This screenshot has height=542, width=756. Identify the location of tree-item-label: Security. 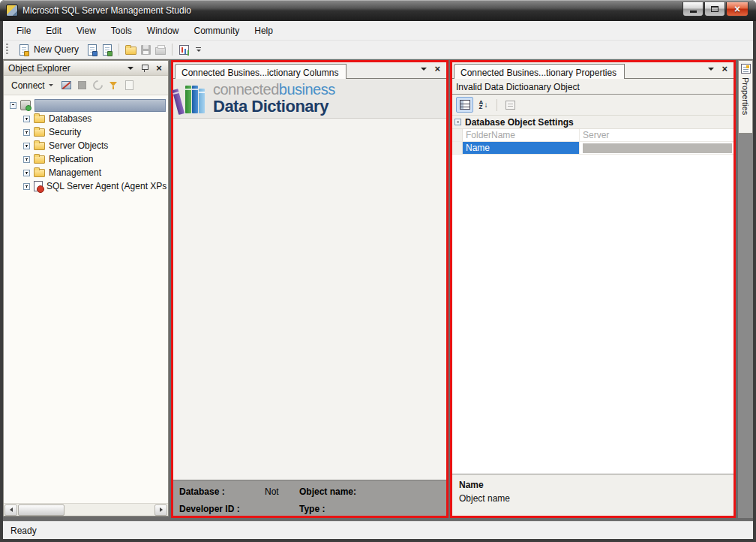
(64, 132).